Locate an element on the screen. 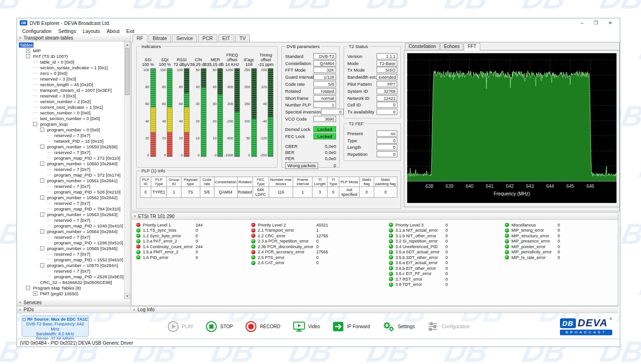 The height and width of the screenshot is (364, 641). tab-constellation: Constellation is located at coordinates (422, 46).